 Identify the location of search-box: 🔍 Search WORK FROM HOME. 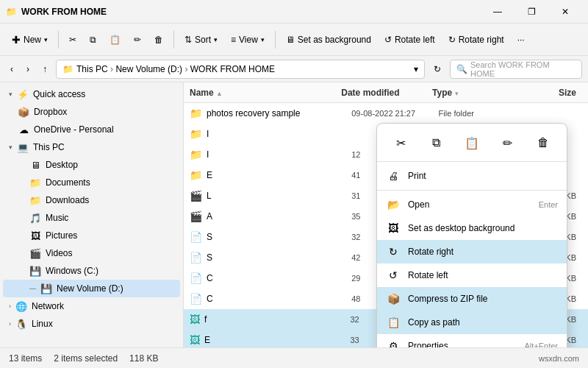
(516, 69).